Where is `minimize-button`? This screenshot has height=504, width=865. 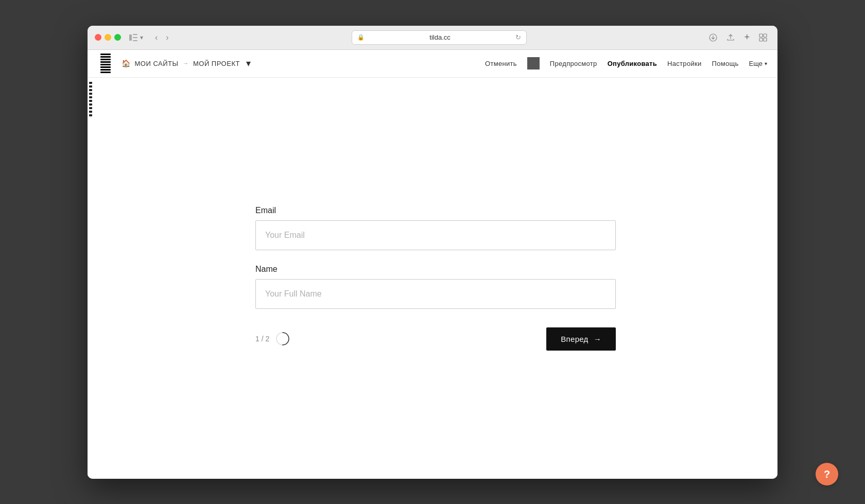
minimize-button is located at coordinates (108, 37).